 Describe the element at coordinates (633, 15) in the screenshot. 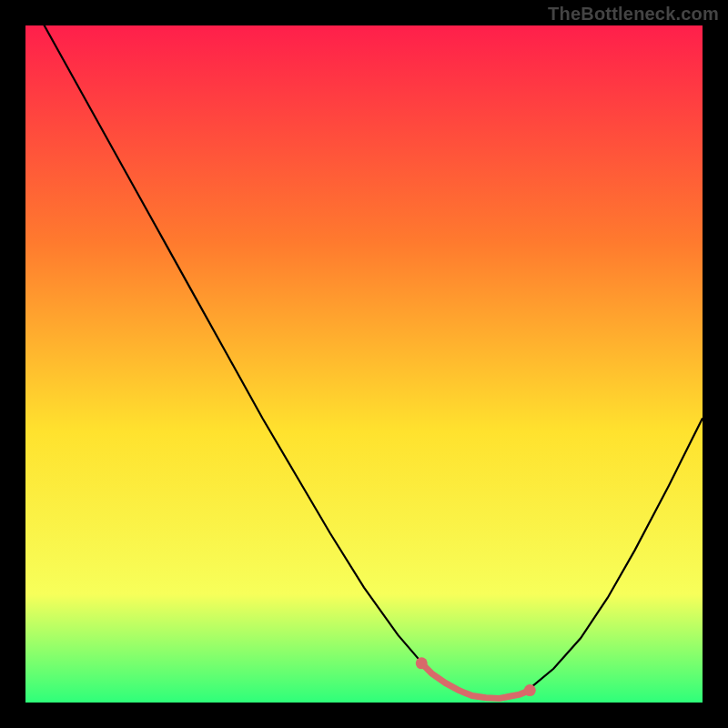

I see `watermark-label: TheBottleneck.com` at that location.